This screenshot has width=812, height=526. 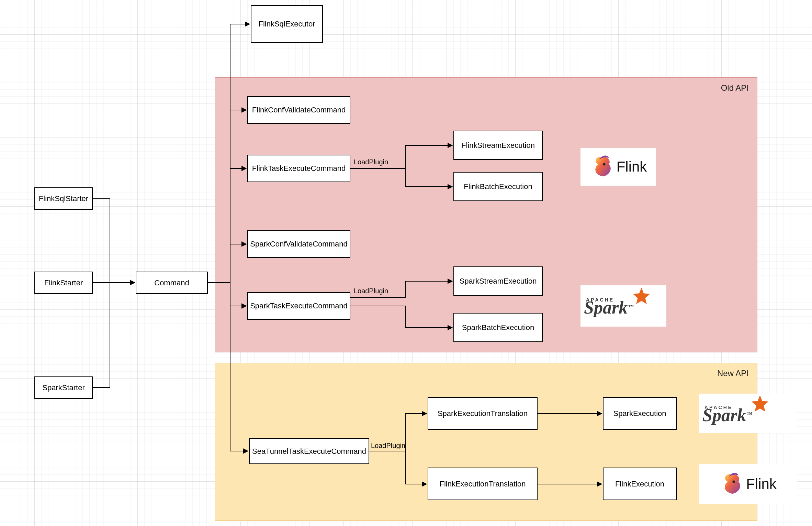 I want to click on node-flink-execution-translation: FlinkExecutionTranslation, so click(x=483, y=484).